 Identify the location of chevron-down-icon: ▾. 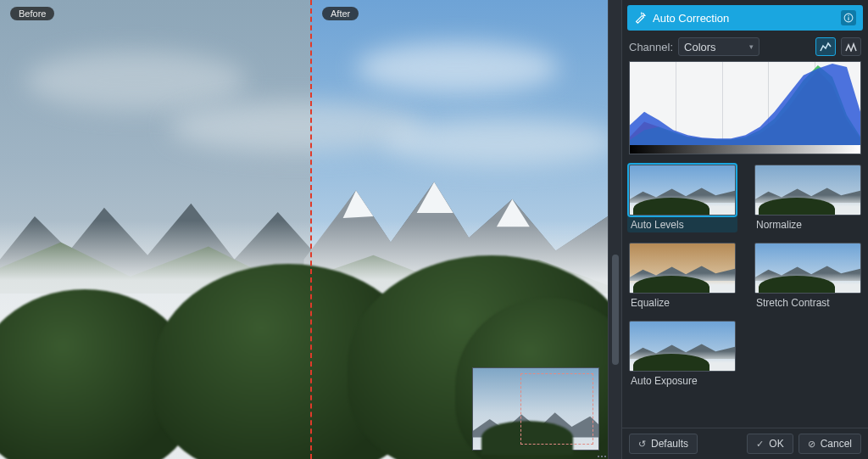
(751, 47).